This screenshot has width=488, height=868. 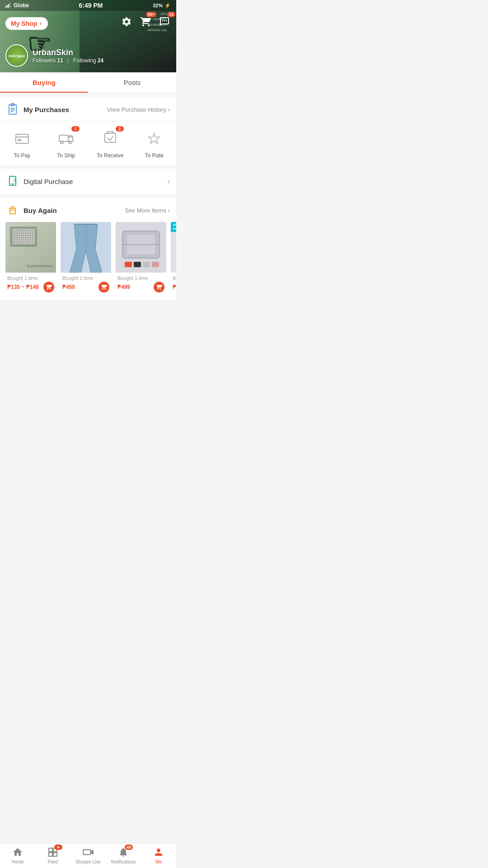 What do you see at coordinates (66, 156) in the screenshot?
I see `to-ship-label: To Ship` at bounding box center [66, 156].